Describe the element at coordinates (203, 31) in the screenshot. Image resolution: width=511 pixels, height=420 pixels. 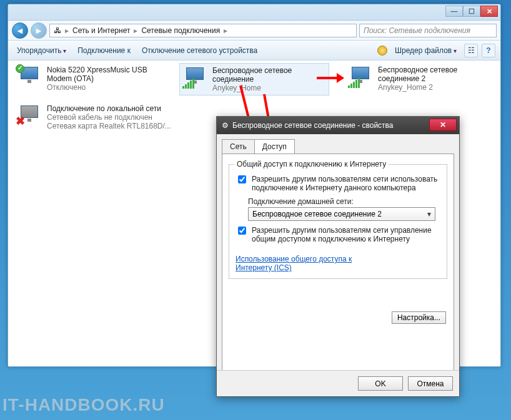
I see `breadcrumb-bar: 🖧 ▸ Сеть и Интернет ▸ Сетевые подключени…` at that location.